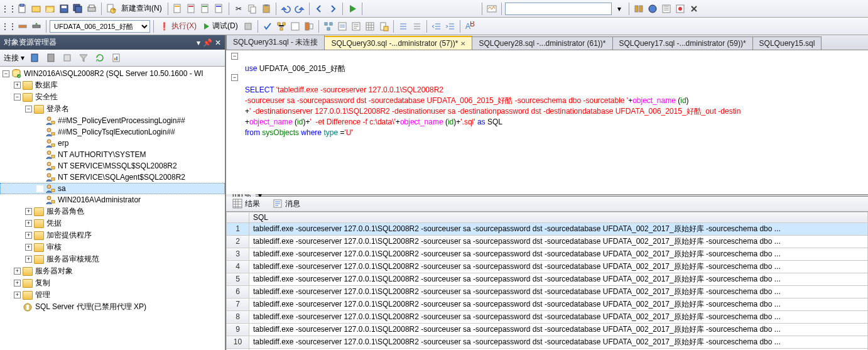  I want to click on tree-security-node: − 安全性, so click(112, 97).